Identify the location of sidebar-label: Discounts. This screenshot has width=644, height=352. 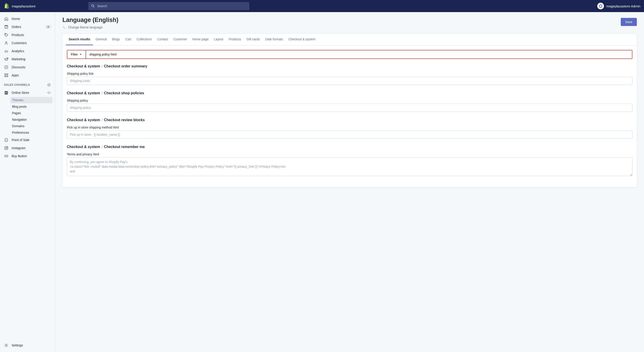
(18, 67).